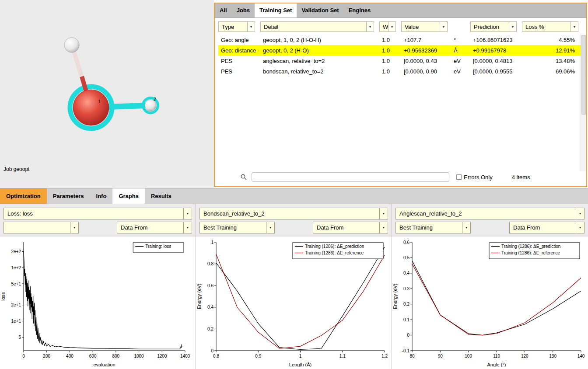 This screenshot has width=588, height=369. Describe the element at coordinates (444, 27) in the screenshot. I see `value-filter-arrow-icon: ▼` at that location.